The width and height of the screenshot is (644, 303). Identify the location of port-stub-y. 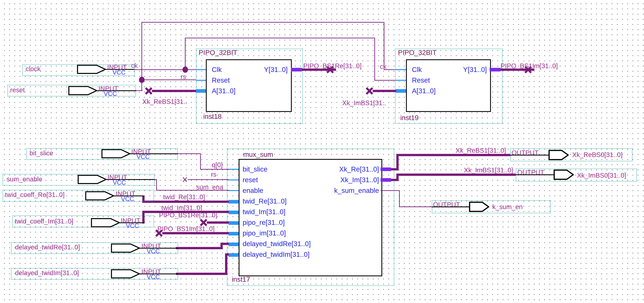
(495, 70).